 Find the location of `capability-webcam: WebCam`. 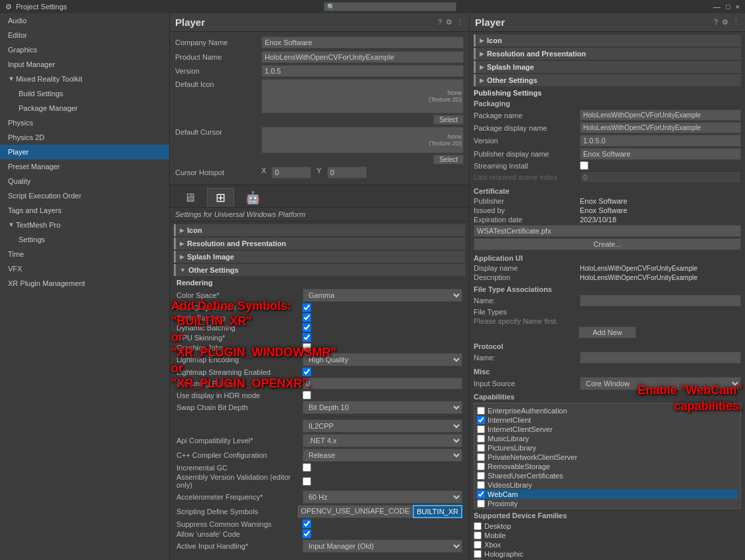

capability-webcam: WebCam is located at coordinates (608, 494).